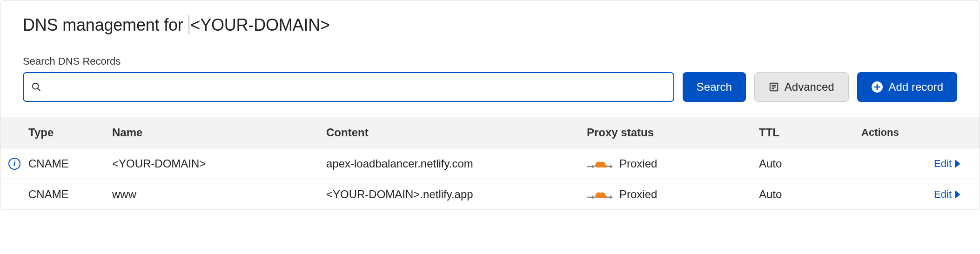  What do you see at coordinates (36, 87) in the screenshot?
I see `search-icon` at bounding box center [36, 87].